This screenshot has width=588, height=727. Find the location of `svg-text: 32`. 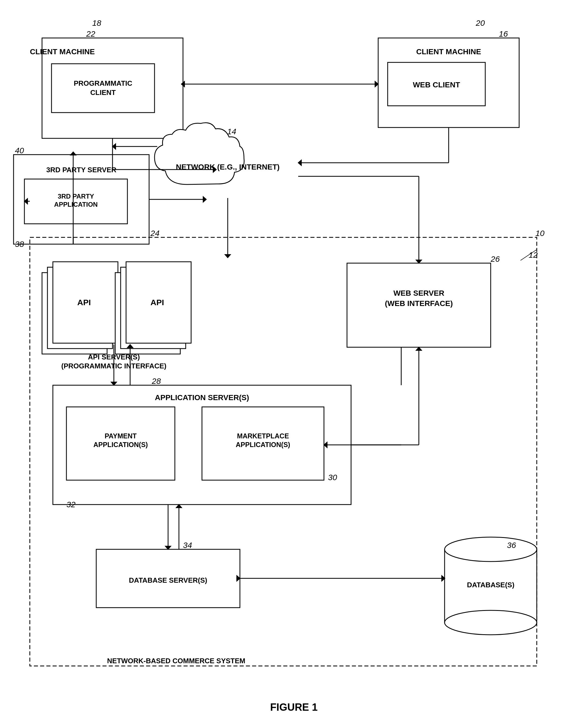

svg-text: 32 is located at coordinates (71, 504).